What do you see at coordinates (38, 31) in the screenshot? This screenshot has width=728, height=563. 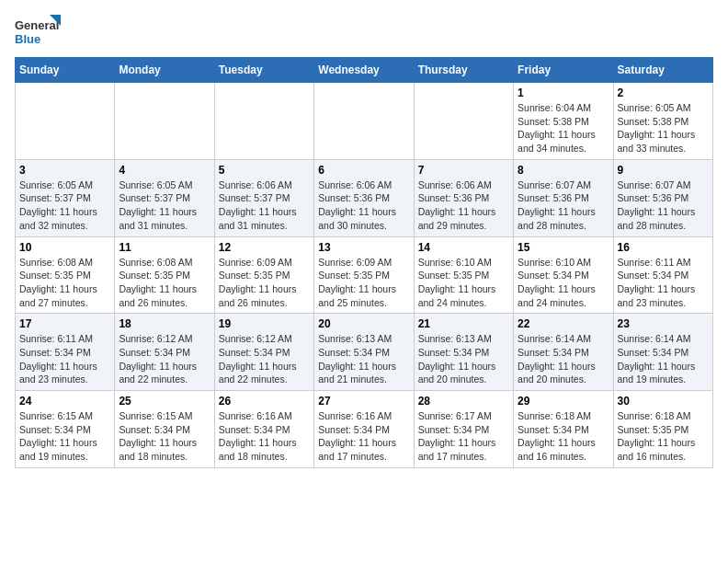 I see `logo: GeneralBlue` at bounding box center [38, 31].